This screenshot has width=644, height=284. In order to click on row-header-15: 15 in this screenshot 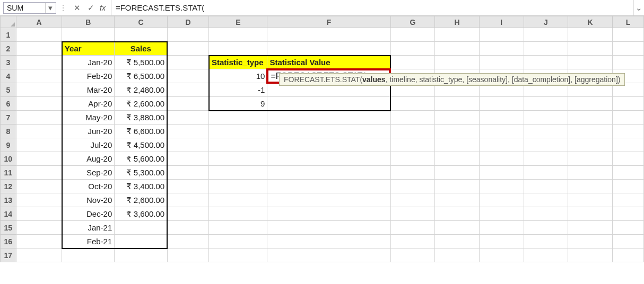, I will do `click(8, 228)`.